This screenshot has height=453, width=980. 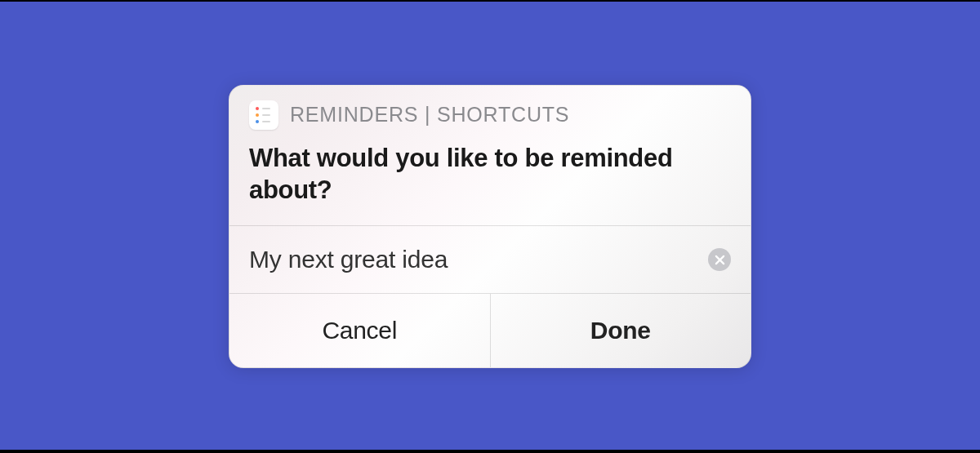 What do you see at coordinates (360, 331) in the screenshot?
I see `cancel-button: Cancel` at bounding box center [360, 331].